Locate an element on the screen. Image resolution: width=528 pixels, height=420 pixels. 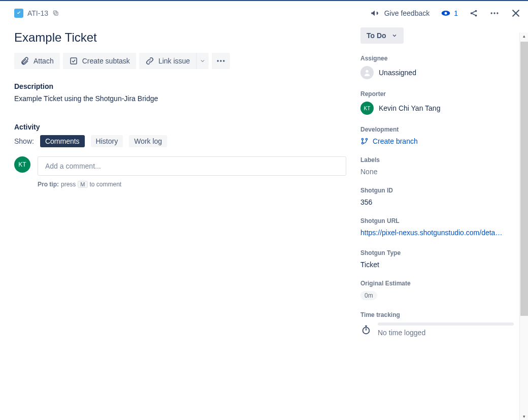
watch-count: 1 is located at coordinates (456, 13).